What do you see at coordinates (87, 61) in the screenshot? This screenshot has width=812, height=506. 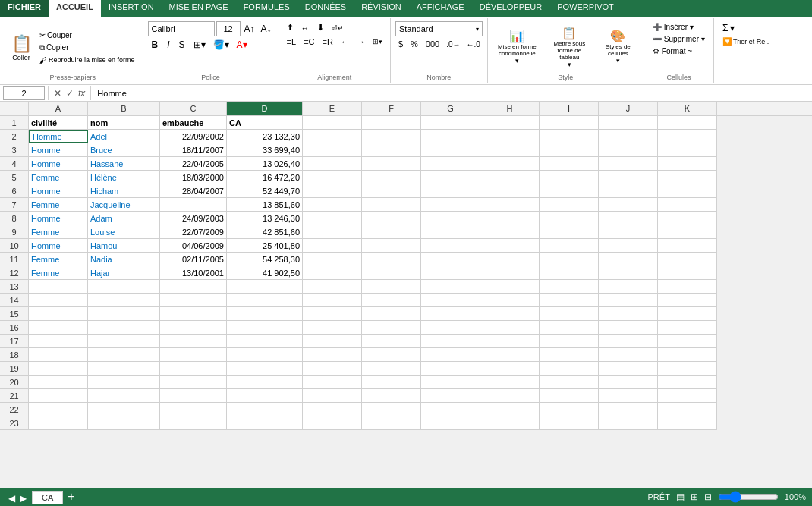 I see `format-painter-button: 🖌 Reproduire la mise en forme` at bounding box center [87, 61].